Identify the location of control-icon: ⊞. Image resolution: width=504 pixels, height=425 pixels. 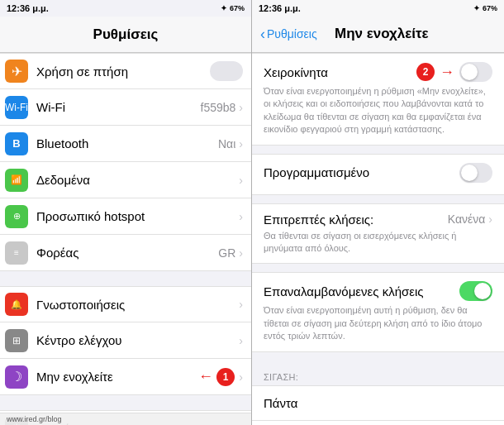
(17, 341).